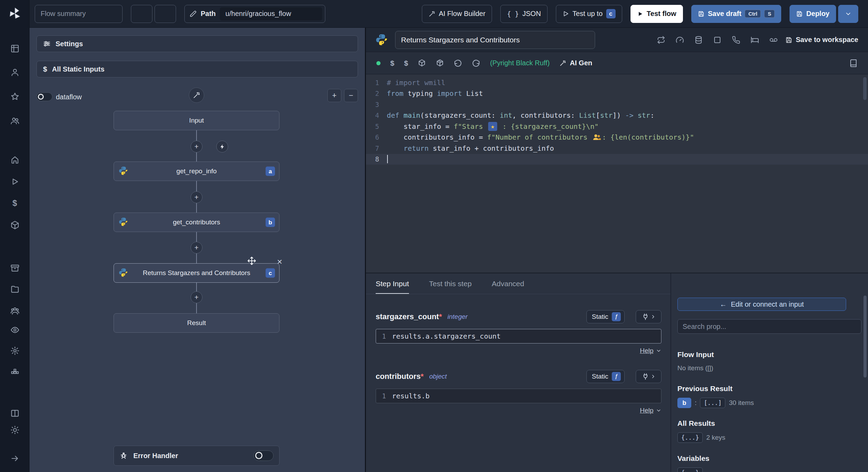 This screenshot has width=868, height=472. I want to click on voicemail-icon, so click(774, 40).